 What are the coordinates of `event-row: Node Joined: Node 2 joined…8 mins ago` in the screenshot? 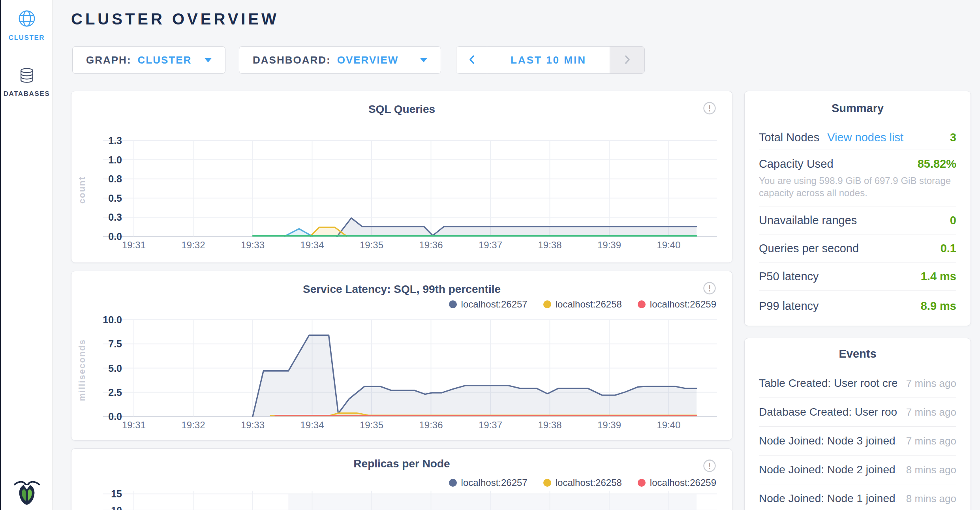 It's located at (858, 470).